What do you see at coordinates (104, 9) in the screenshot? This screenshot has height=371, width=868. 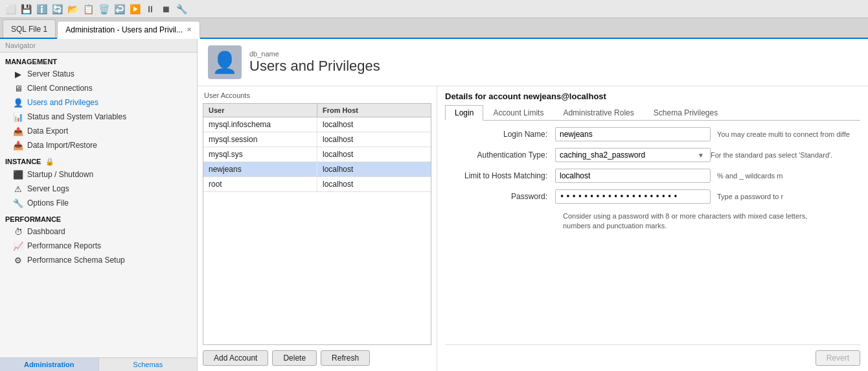 I see `toolbar-icon-7: 🗑️` at bounding box center [104, 9].